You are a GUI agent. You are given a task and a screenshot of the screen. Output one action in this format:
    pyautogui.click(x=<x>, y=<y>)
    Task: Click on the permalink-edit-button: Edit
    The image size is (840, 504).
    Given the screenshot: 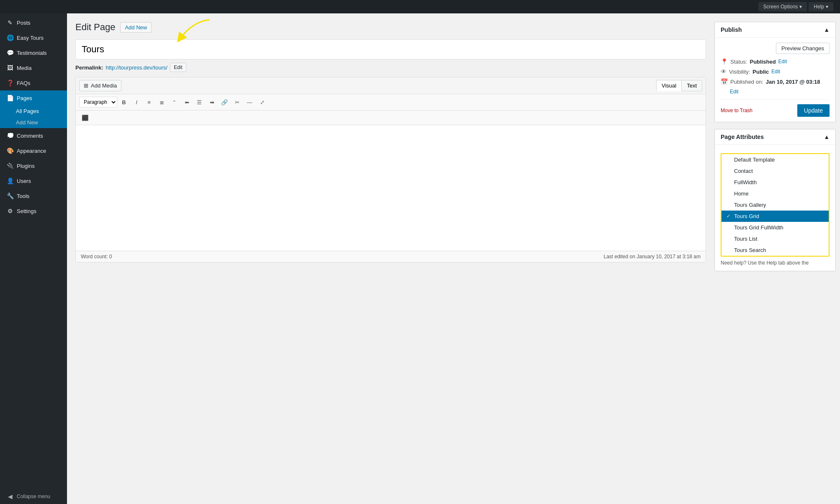 What is the action you would take?
    pyautogui.click(x=178, y=67)
    